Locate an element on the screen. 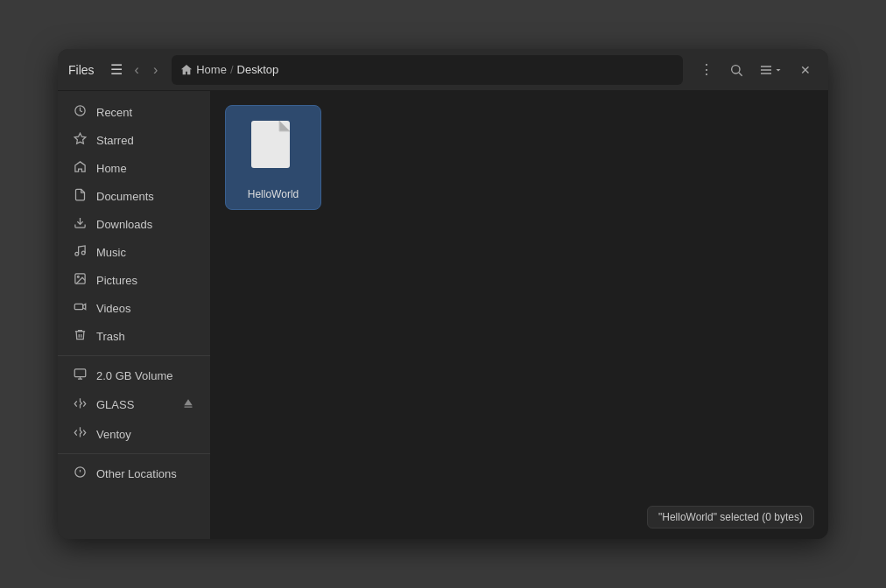  documents-icon is located at coordinates (80, 196).